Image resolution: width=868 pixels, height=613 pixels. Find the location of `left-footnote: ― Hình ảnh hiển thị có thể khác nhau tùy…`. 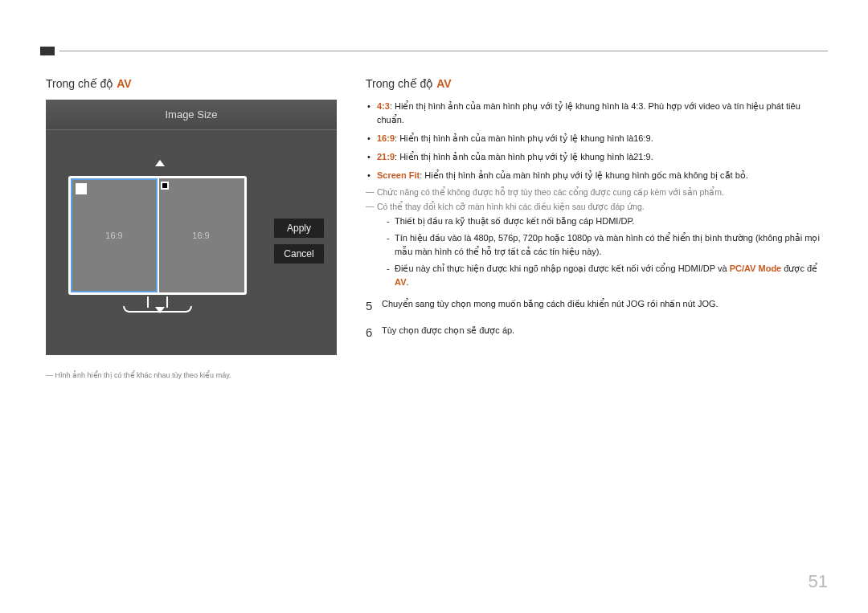

left-footnote: ― Hình ảnh hiển thị có thể khác nhau tùy… is located at coordinates (194, 375).